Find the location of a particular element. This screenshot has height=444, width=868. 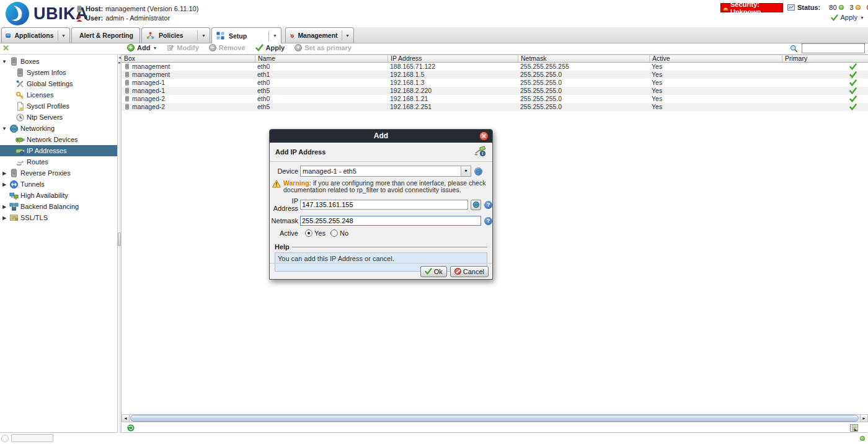

horizontal-scrollbar: ◄ ► is located at coordinates (495, 418).